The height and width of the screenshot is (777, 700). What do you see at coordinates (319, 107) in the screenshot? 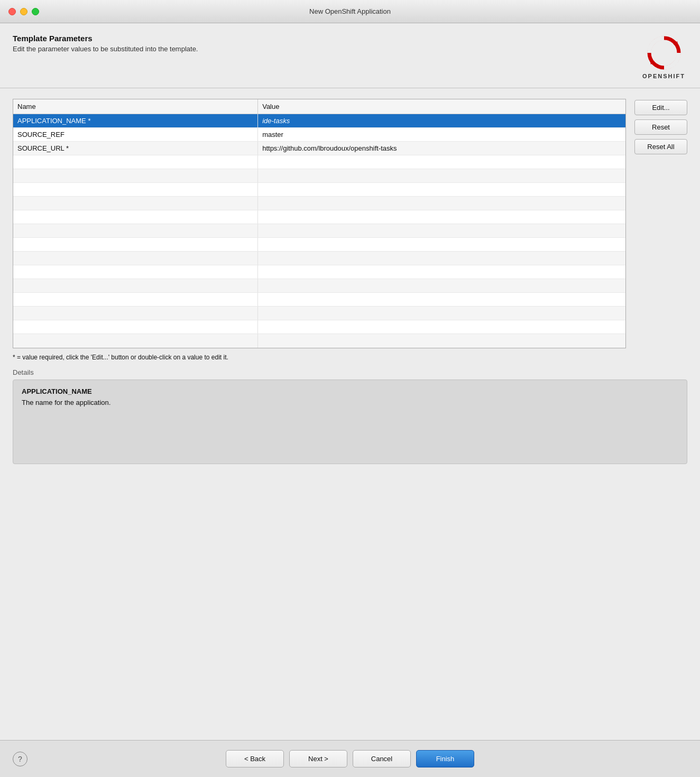
I see `table-header: Name Value` at bounding box center [319, 107].